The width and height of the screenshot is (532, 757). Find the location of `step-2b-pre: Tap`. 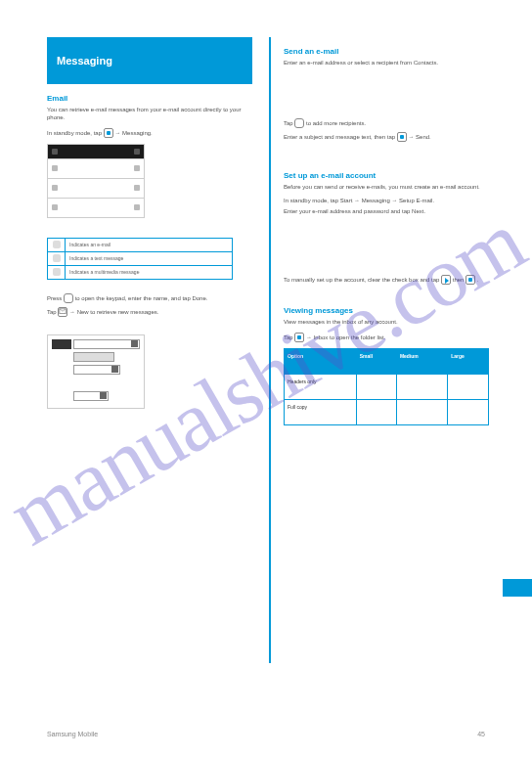

step-2b-pre: Tap is located at coordinates (53, 311).